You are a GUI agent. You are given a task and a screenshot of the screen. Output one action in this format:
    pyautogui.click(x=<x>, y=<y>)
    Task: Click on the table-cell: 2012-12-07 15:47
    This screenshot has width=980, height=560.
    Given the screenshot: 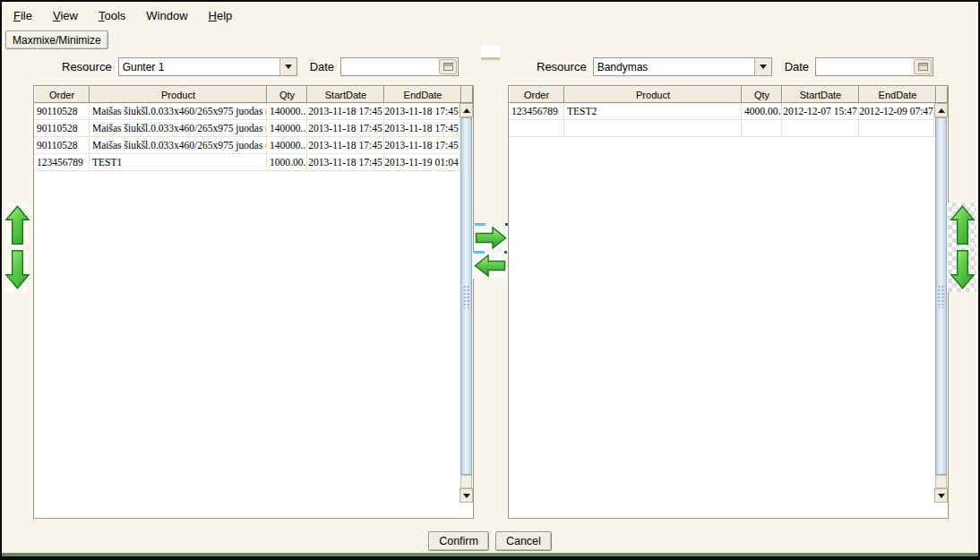 What is the action you would take?
    pyautogui.click(x=821, y=111)
    